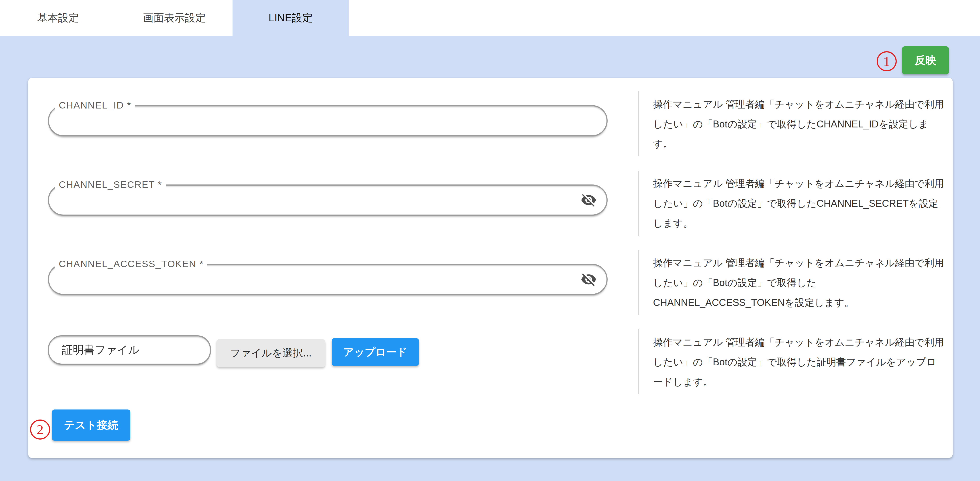 The height and width of the screenshot is (481, 980). What do you see at coordinates (375, 352) in the screenshot?
I see `upload-button: アップロード` at bounding box center [375, 352].